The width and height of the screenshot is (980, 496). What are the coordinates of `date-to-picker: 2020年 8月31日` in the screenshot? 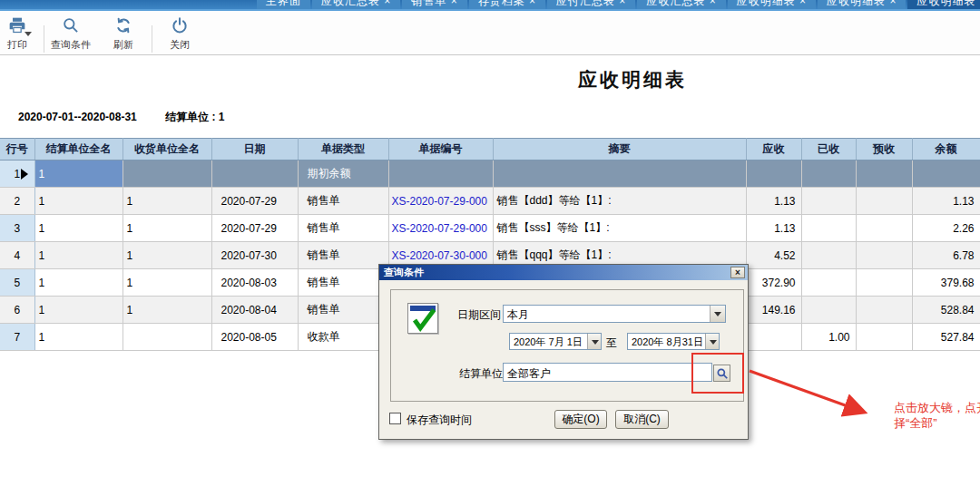 It's located at (673, 341).